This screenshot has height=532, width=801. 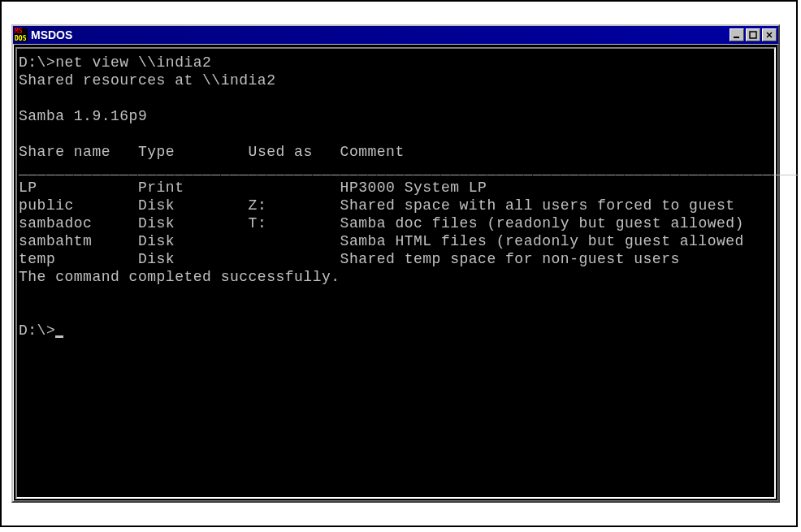 I want to click on maximize-button, so click(x=753, y=35).